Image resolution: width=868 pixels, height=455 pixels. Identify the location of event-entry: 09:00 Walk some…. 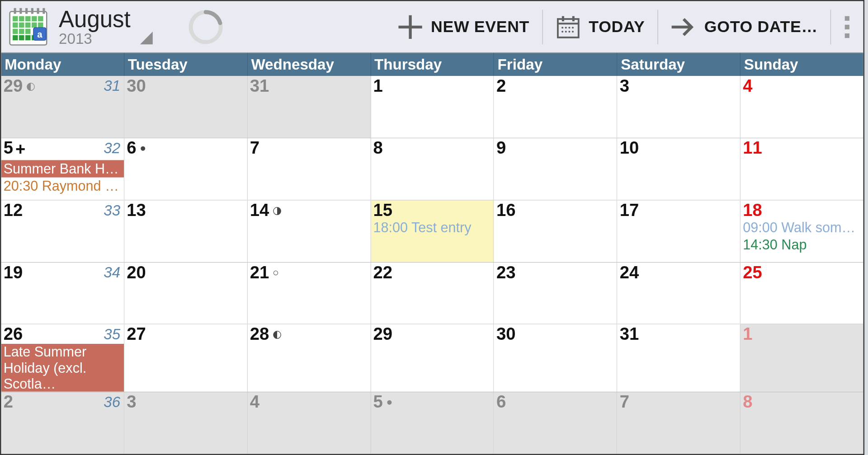
(802, 227).